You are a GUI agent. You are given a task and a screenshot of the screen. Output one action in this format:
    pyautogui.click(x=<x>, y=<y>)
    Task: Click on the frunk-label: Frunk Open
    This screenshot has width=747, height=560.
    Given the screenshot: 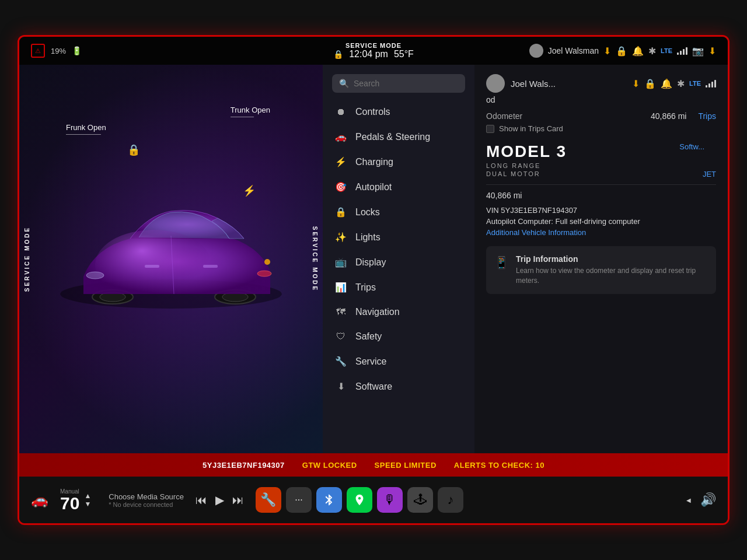 What is the action you would take?
    pyautogui.click(x=86, y=129)
    